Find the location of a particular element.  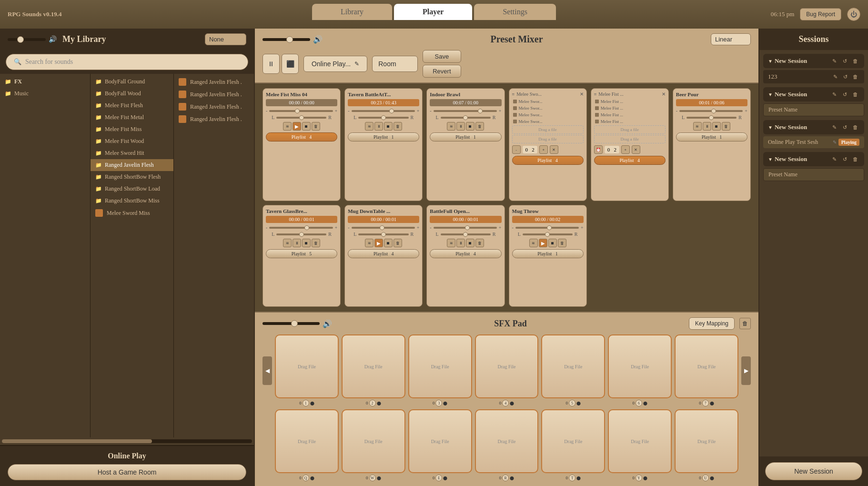

card-delete-btn-2: 🗑 is located at coordinates (398, 126).